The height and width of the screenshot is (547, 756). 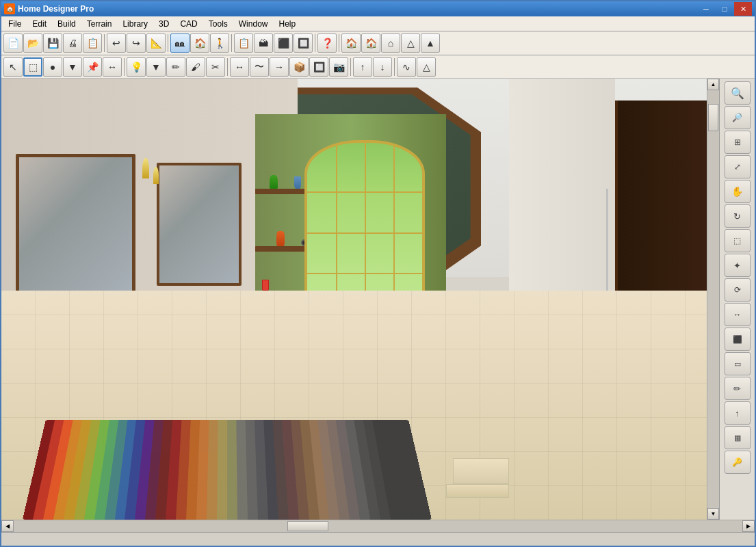 I want to click on tb-save: 💾, so click(x=53, y=43).